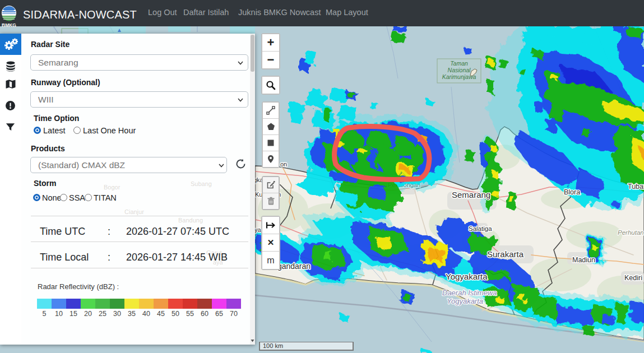  I want to click on svg-text: Taman, so click(459, 63).